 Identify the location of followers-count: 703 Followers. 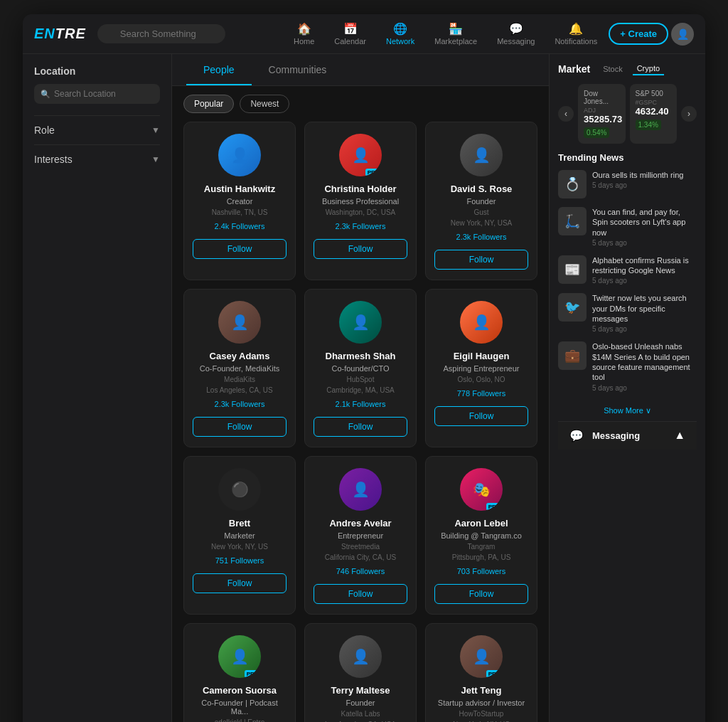
(481, 571).